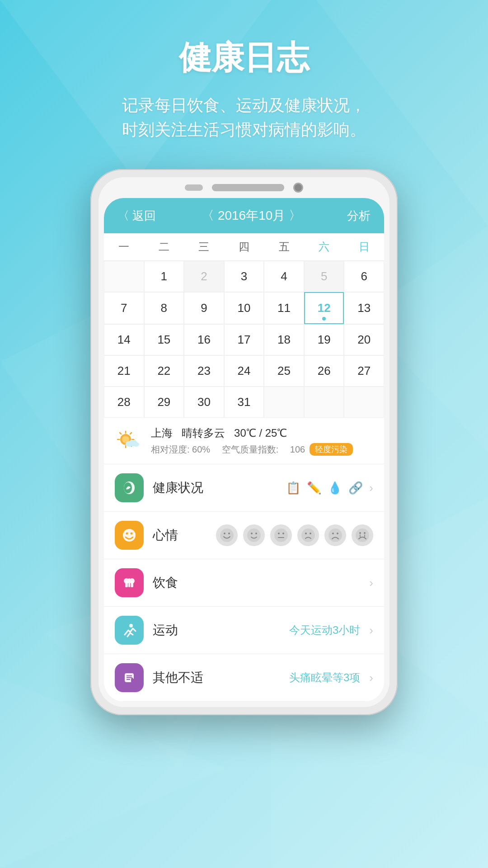  What do you see at coordinates (284, 371) in the screenshot?
I see `calendar-day-25: 25` at bounding box center [284, 371].